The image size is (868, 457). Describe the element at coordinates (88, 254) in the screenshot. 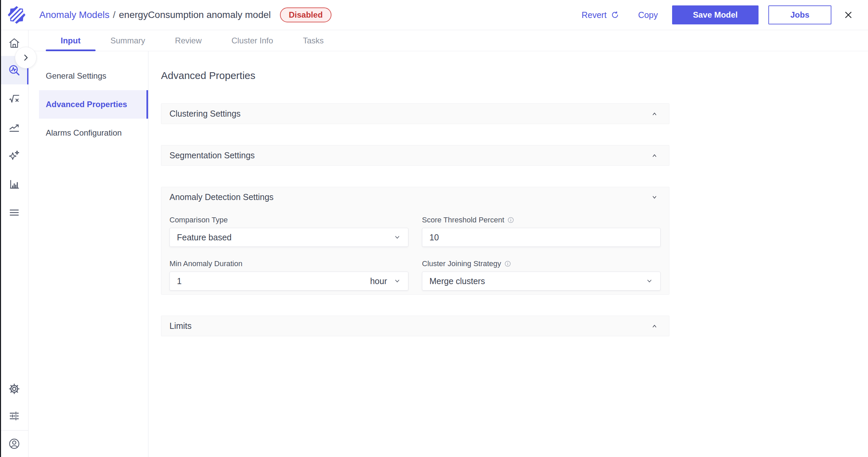

I see `settings-subnav: General Settings Advanced Properties Ala…` at that location.